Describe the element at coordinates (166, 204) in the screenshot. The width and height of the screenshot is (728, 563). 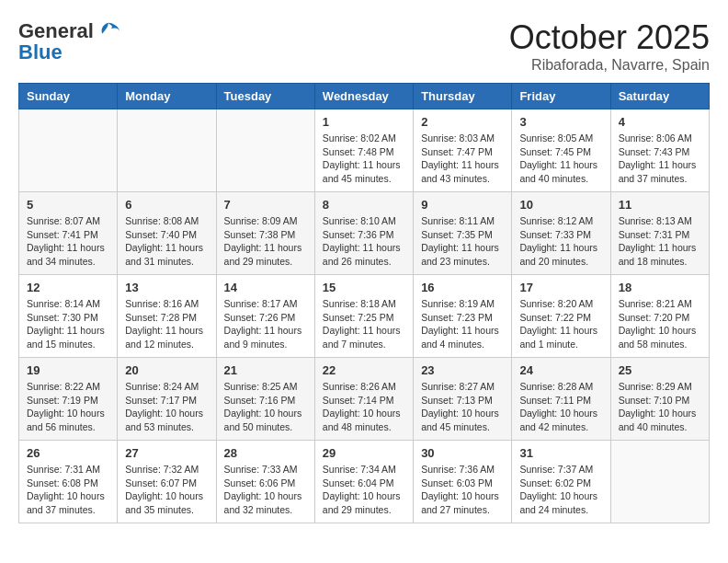
I see `day-number: 6` at that location.